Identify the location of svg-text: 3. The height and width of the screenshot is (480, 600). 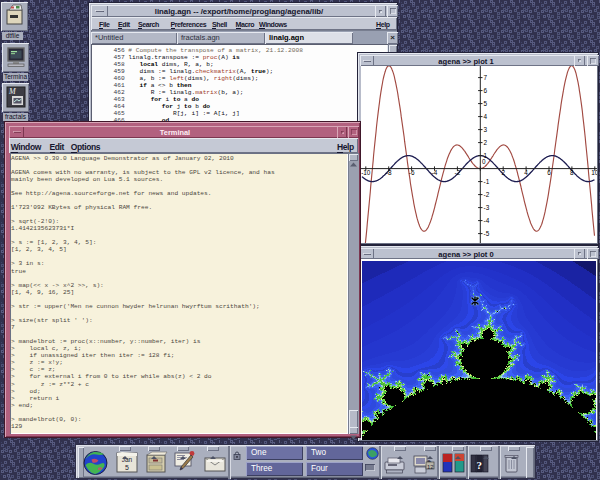
(486, 130).